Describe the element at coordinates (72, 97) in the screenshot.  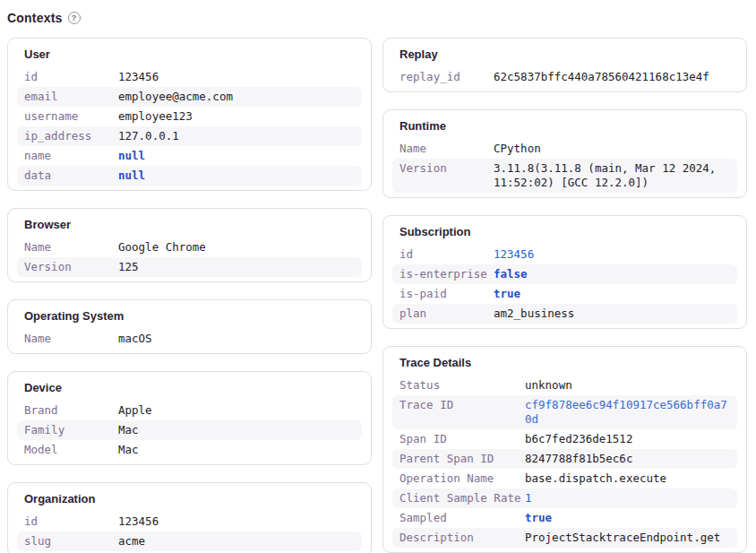
I see `context-key: email` at that location.